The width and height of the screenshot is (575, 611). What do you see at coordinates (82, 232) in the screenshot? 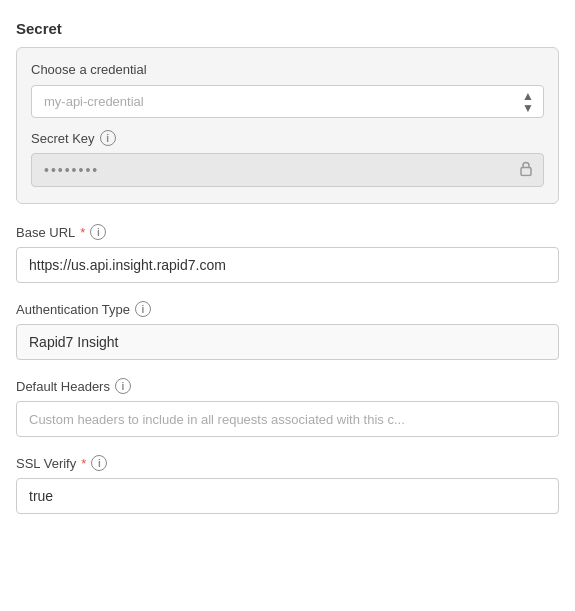
I see `base-url-required: *` at bounding box center [82, 232].